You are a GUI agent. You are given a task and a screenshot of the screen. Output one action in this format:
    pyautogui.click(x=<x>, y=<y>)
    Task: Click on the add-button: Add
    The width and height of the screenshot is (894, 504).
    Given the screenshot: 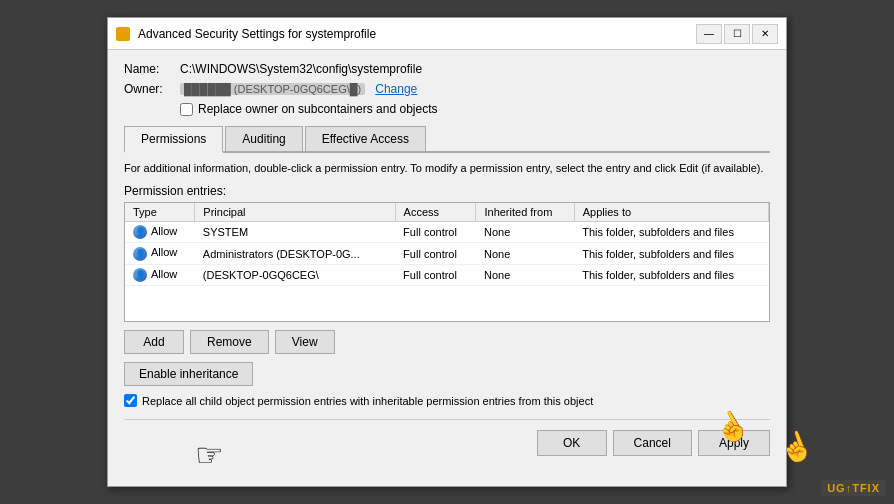 What is the action you would take?
    pyautogui.click(x=154, y=342)
    